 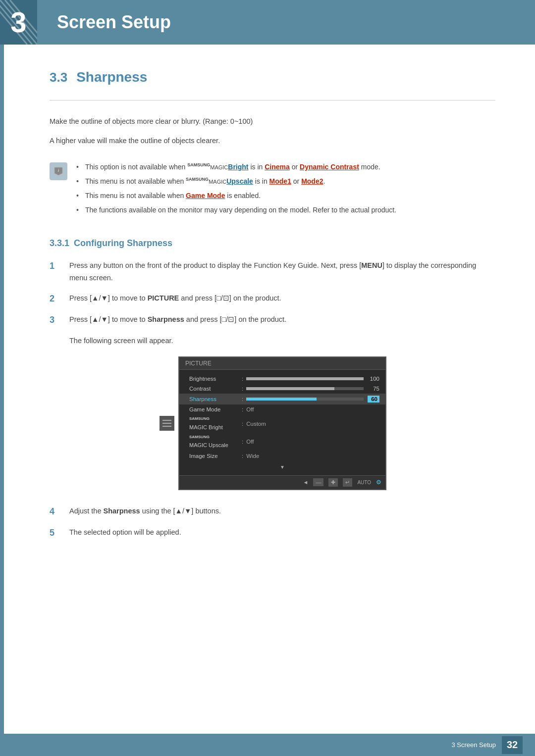 I want to click on screen-body: Brightness : 100 Contrast, so click(x=282, y=422).